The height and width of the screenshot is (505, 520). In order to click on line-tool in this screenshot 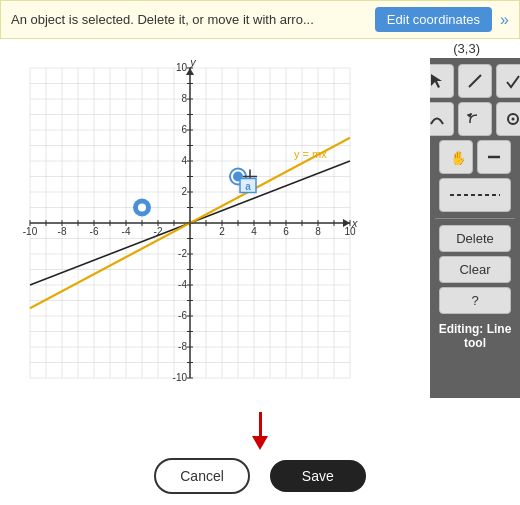, I will do `click(475, 81)`.